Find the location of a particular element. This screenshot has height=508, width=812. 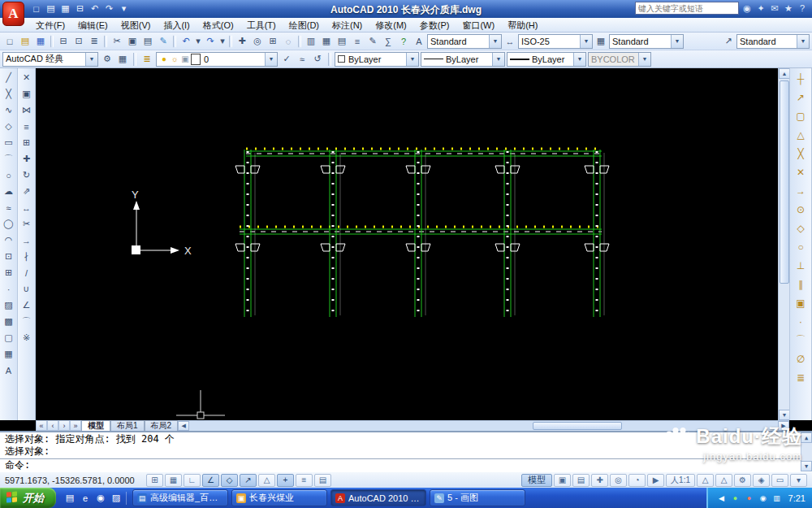

scale-icon: ⇗ is located at coordinates (26, 192).